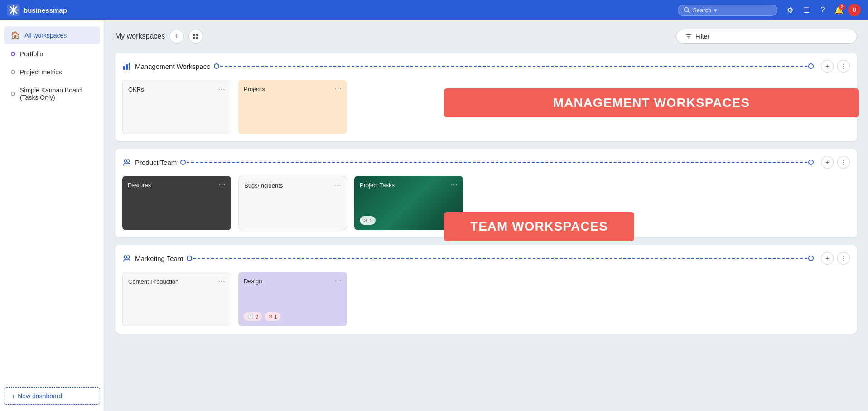  Describe the element at coordinates (275, 317) in the screenshot. I see `design-blocked-count: 1` at that location.